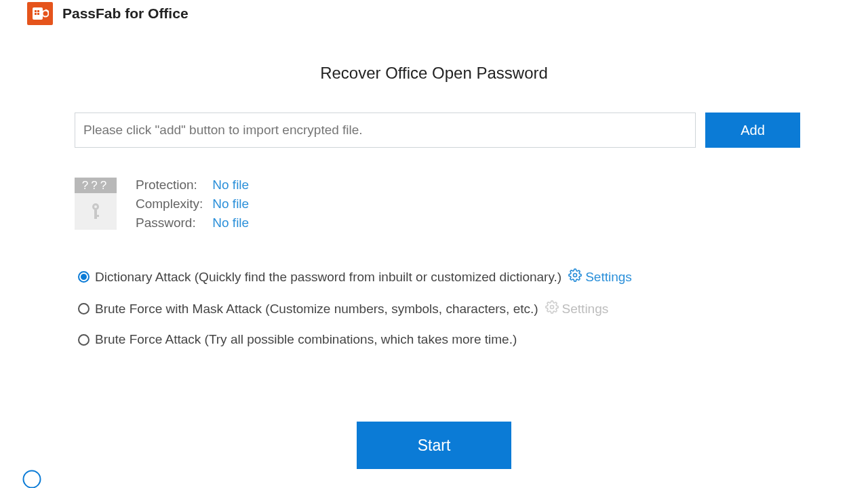  I want to click on add-button: Add, so click(753, 130).